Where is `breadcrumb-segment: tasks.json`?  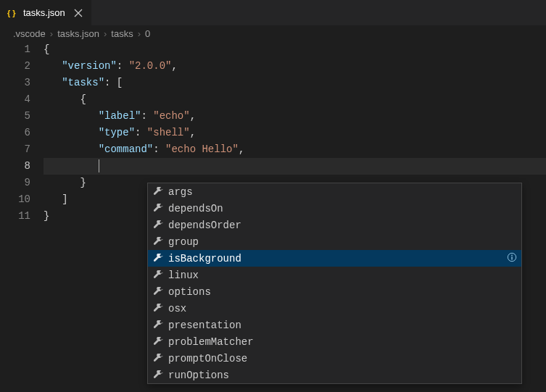
breadcrumb-segment: tasks.json is located at coordinates (78, 33).